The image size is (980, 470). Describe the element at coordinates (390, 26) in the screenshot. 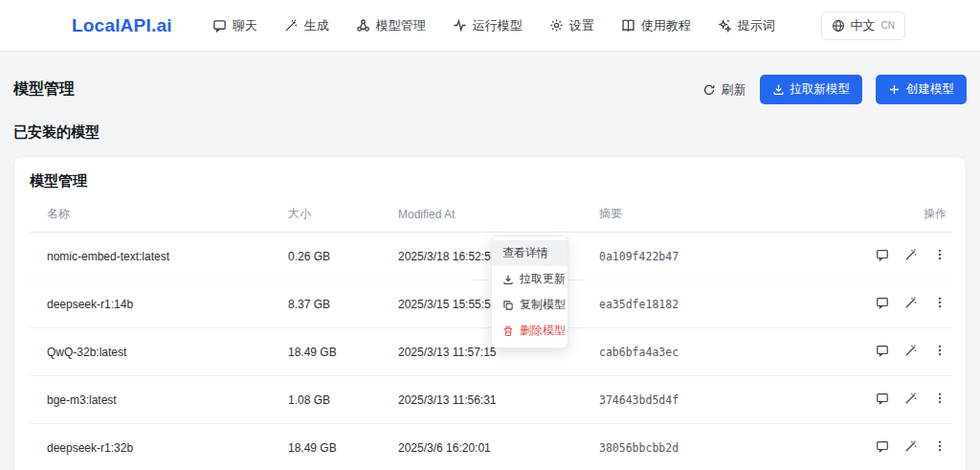

I see `nav-item-model-management: 模型管理` at that location.